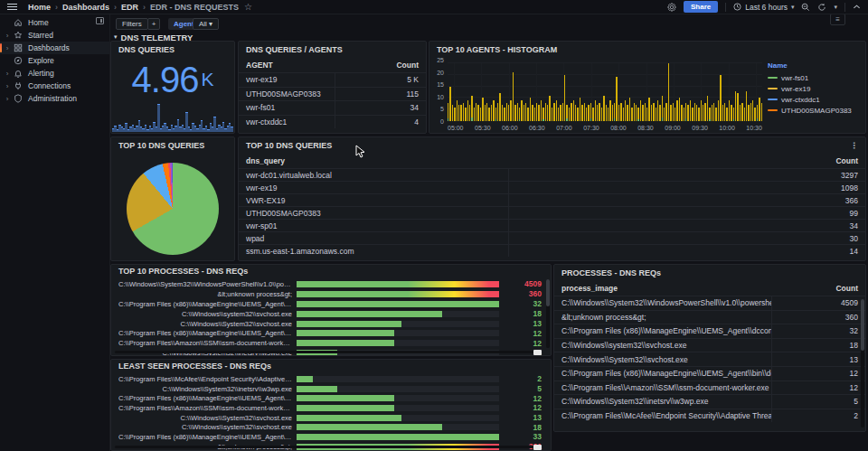 The height and width of the screenshot is (451, 868). Describe the element at coordinates (710, 317) in the screenshot. I see `table-row: &lt;unknown process&gt;360` at that location.